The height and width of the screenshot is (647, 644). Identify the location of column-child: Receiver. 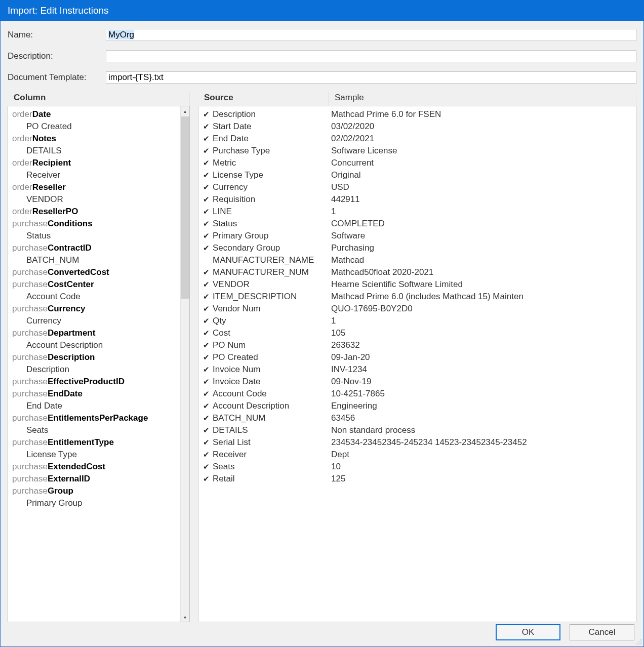
(100, 175).